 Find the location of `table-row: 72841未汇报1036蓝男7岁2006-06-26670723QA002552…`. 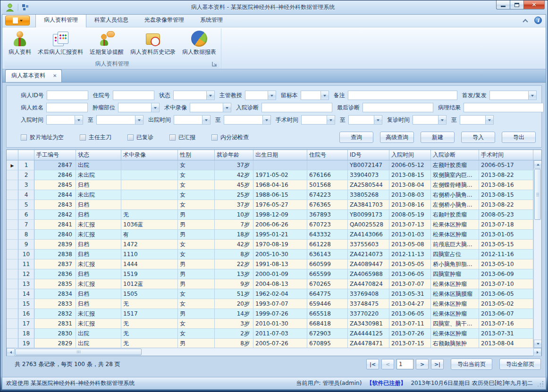

table-row: 72841未汇报1036蓝男7岁2006-06-26670723QA002552… is located at coordinates (270, 225).